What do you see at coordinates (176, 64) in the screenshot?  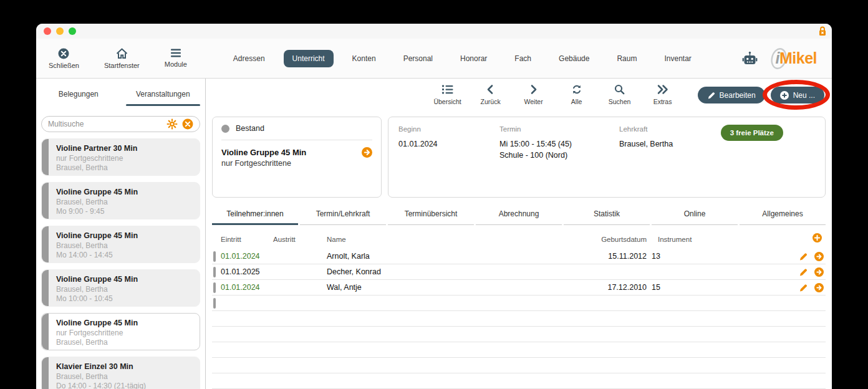 I see `tool-label: Module` at bounding box center [176, 64].